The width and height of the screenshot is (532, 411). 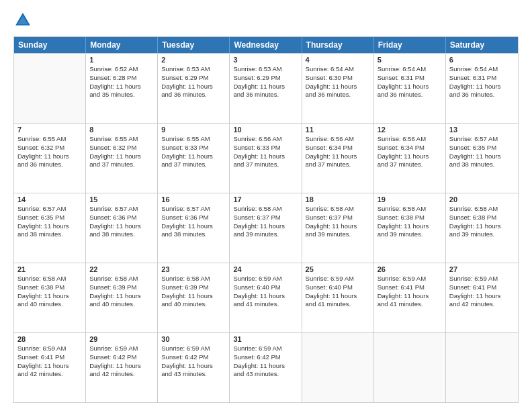 What do you see at coordinates (265, 130) in the screenshot?
I see `day-number: 10` at bounding box center [265, 130].